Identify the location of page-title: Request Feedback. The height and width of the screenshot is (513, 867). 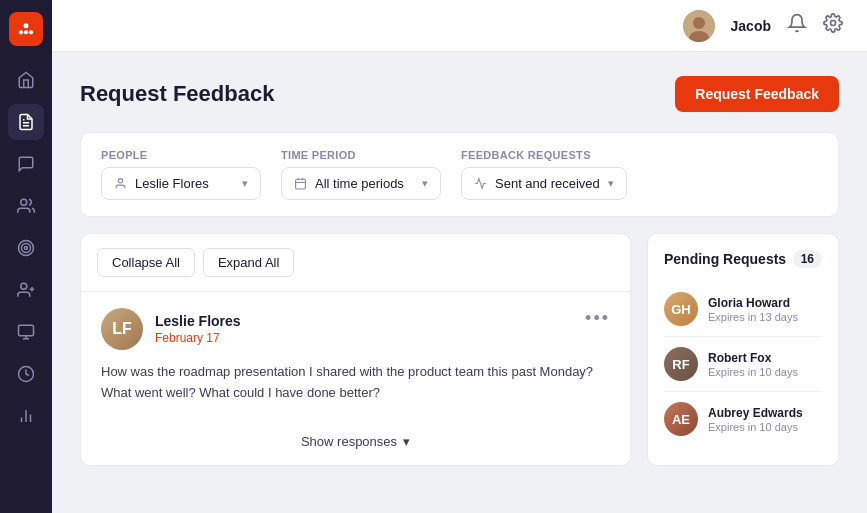
(177, 94).